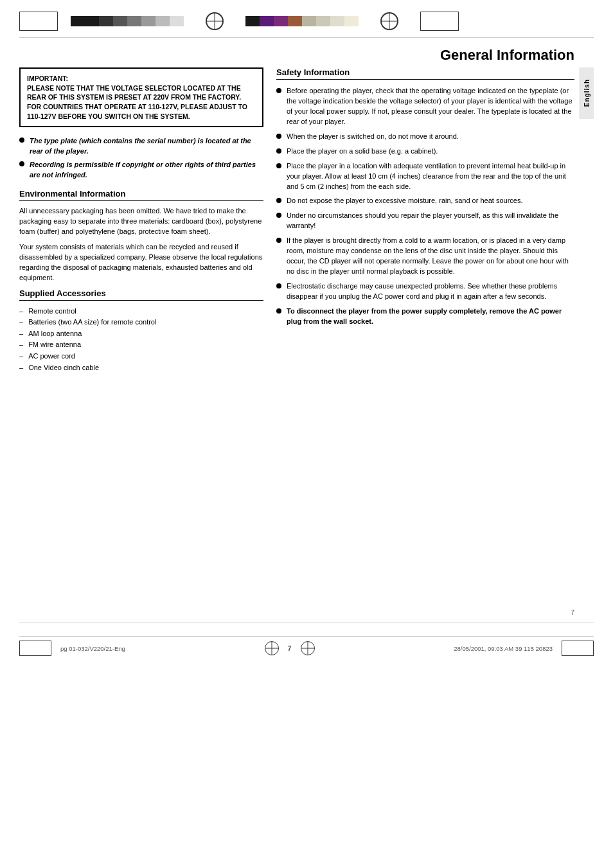  Describe the element at coordinates (425, 107) in the screenshot. I see `safety-bullet: Before operating the player, check that …` at that location.